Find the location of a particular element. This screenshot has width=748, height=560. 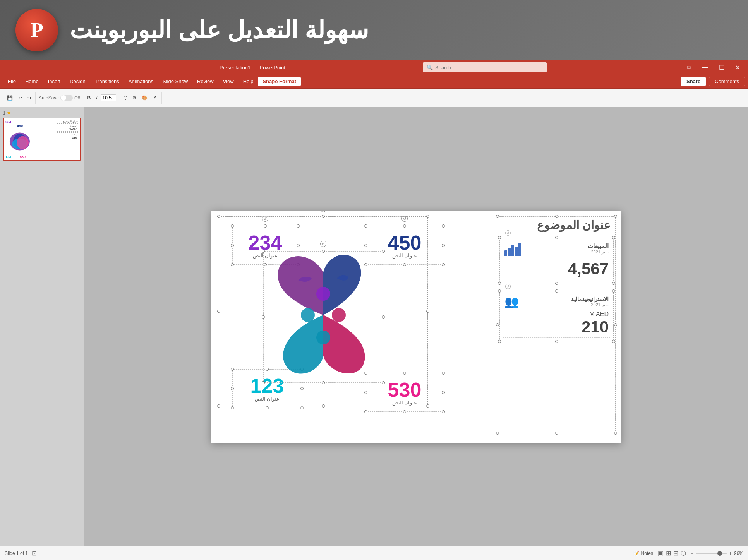

slide-info: Slide 1 of 1 is located at coordinates (16, 553).